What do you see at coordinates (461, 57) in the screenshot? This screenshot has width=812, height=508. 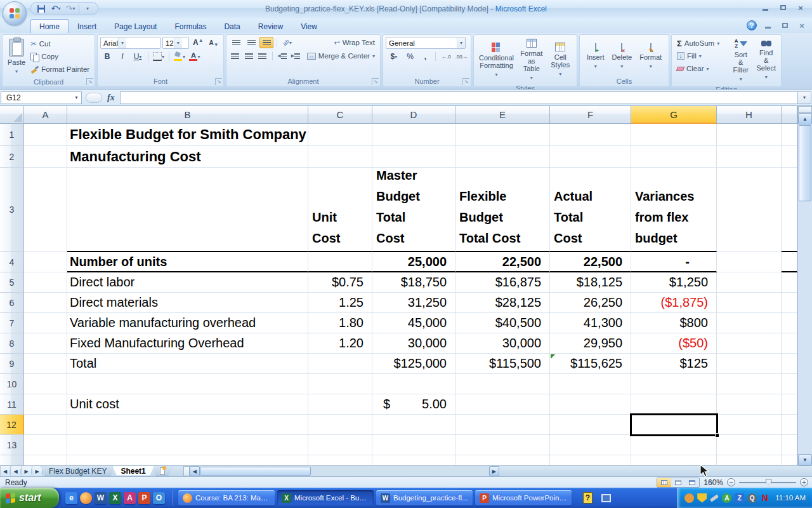 I see `decrease-decimal-button: .00→` at bounding box center [461, 57].